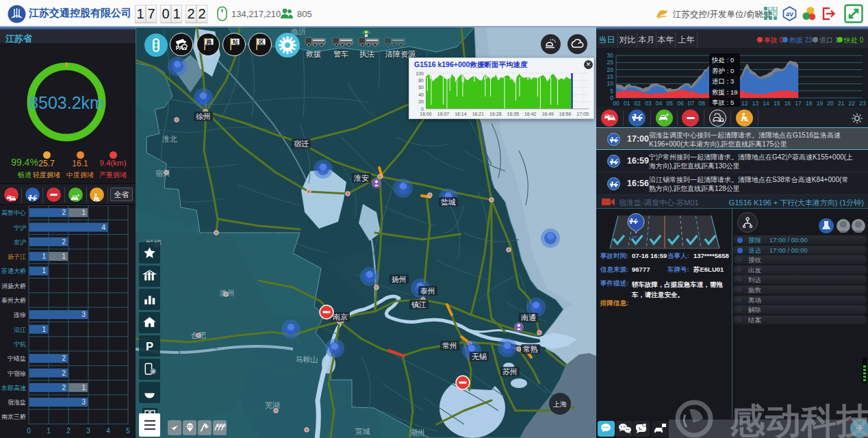 The width and height of the screenshot is (868, 438). What do you see at coordinates (788, 103) in the screenshot?
I see `svg-text: 16` at bounding box center [788, 103].